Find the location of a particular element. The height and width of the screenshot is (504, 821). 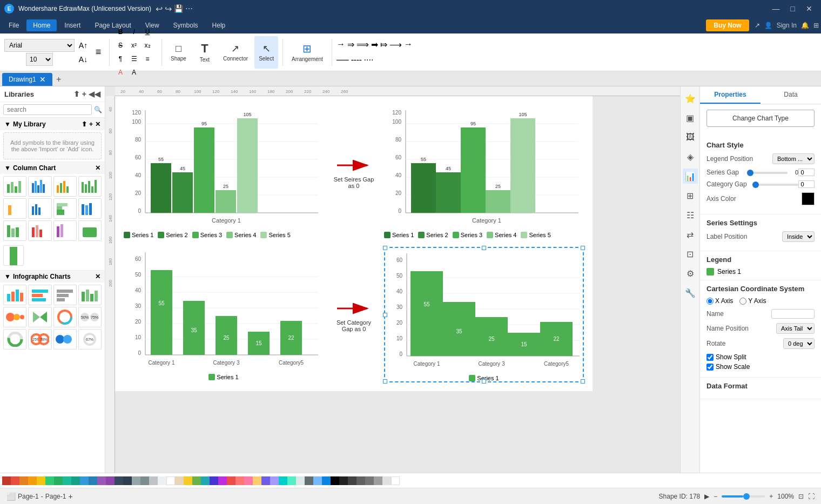

my-library-header: ▼ My Library ⬆ + ✕ is located at coordinates (52, 124).